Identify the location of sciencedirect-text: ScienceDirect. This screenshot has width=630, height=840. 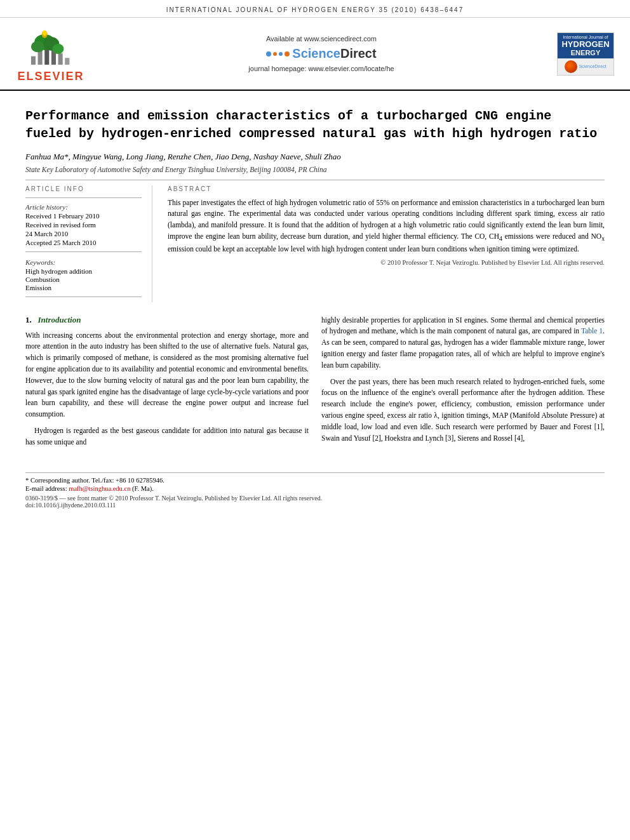
(334, 53).